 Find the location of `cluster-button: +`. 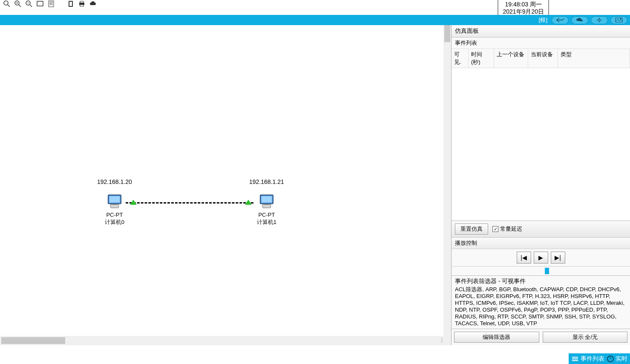

cluster-button: + is located at coordinates (580, 20).